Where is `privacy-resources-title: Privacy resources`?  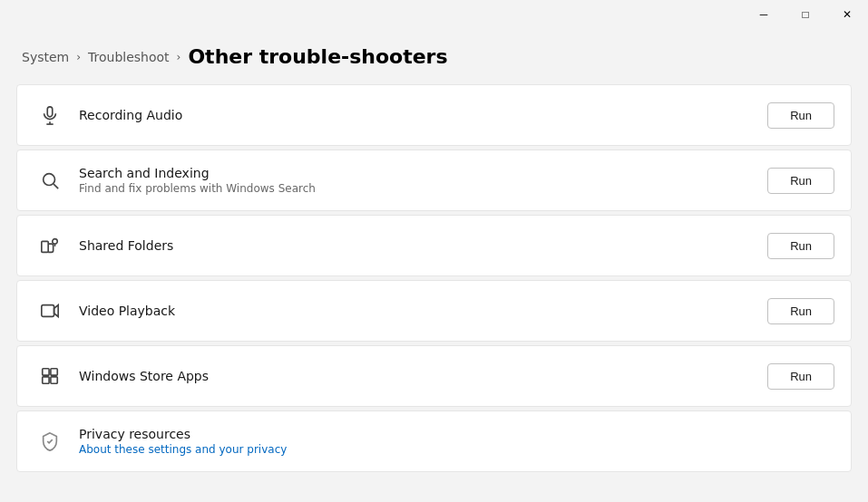 privacy-resources-title: Privacy resources is located at coordinates (457, 434).